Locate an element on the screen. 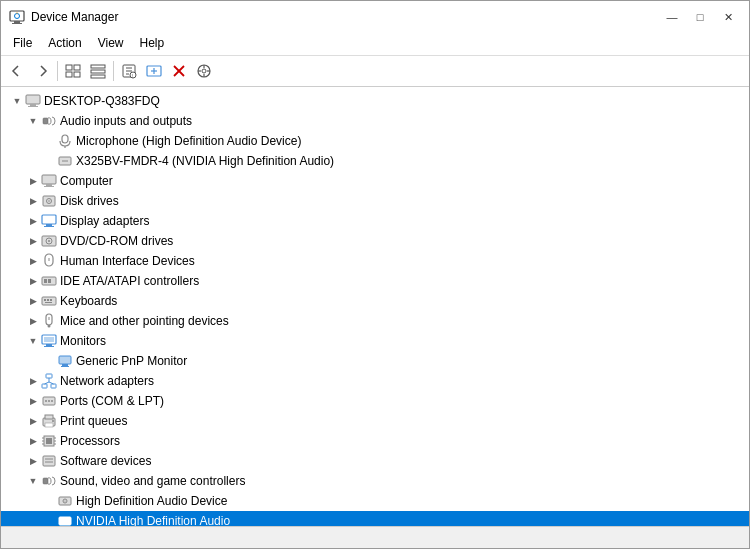 This screenshot has height=549, width=750. menu-view: View is located at coordinates (111, 43).